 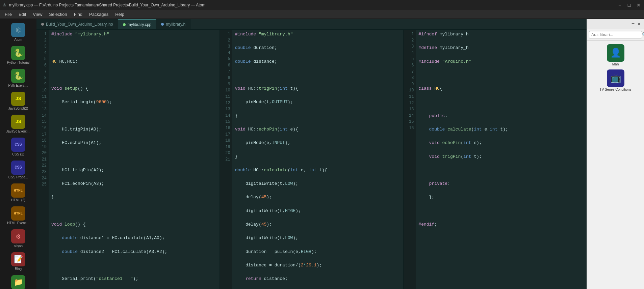 I want to click on tab-dot-h, so click(x=162, y=24).